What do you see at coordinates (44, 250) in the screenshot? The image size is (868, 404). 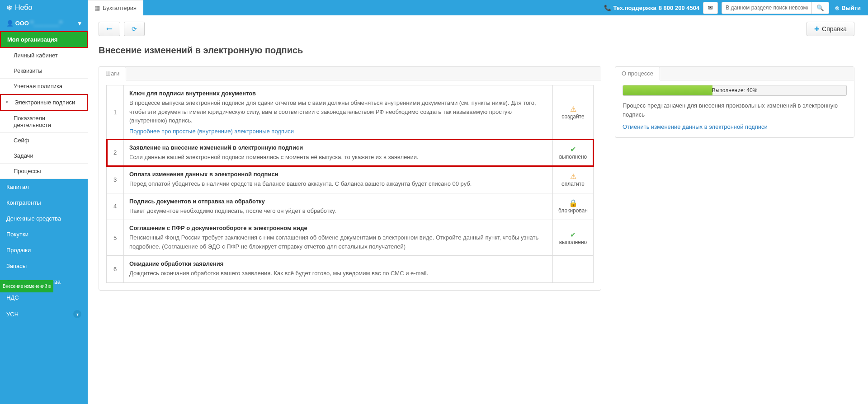 I see `sidebar-item: Продажи` at bounding box center [44, 250].